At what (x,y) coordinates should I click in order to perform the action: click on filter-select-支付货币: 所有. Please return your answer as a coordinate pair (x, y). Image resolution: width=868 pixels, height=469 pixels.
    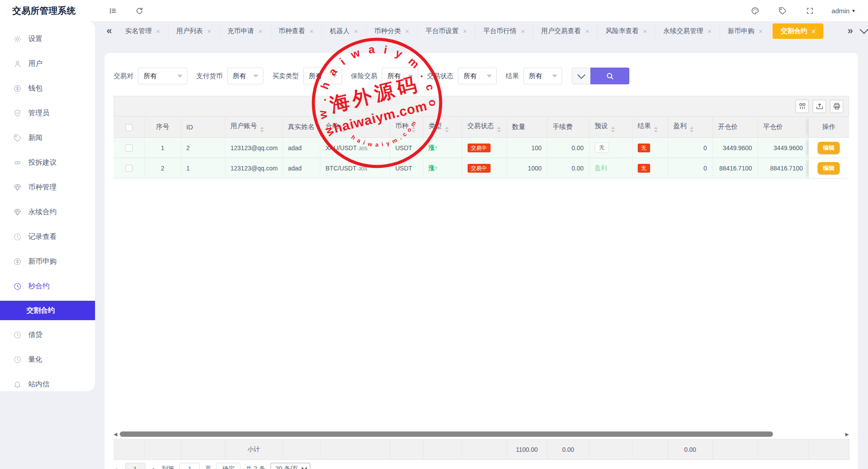
    Looking at the image, I should click on (245, 76).